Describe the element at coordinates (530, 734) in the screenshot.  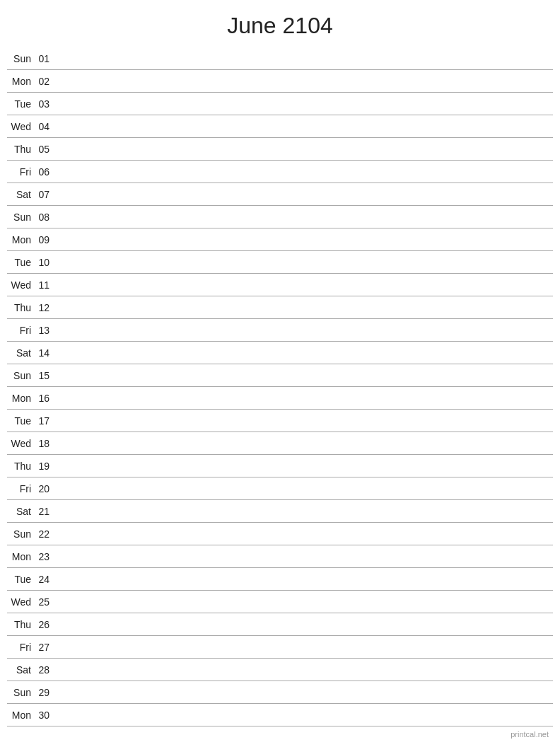
I see `footer-text: printcal.net` at that location.